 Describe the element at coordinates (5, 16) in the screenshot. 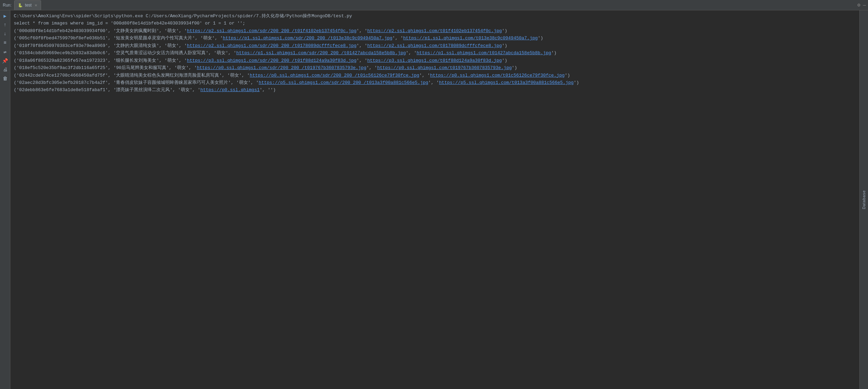

I see `run-button: ▶` at that location.